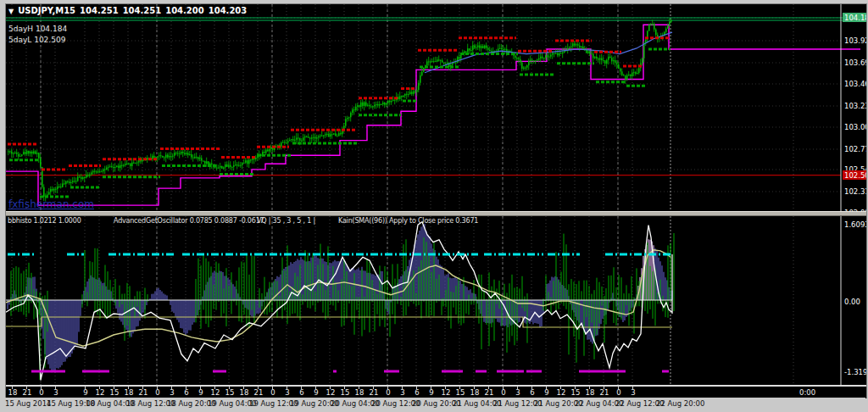  Describe the element at coordinates (37, 40) in the screenshot. I see `five-day-low-label: 5dayL 102.509` at that location.